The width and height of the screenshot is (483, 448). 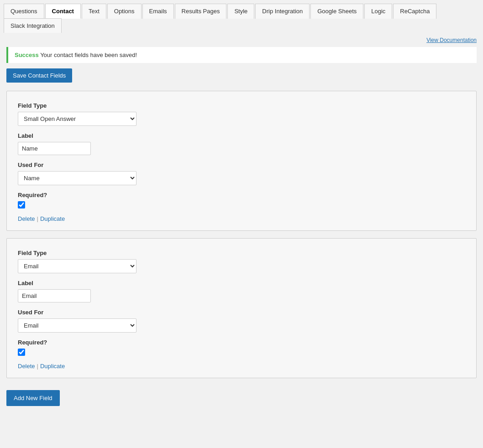 I want to click on actions-row-1: Delete|Duplicate, so click(x=242, y=366).